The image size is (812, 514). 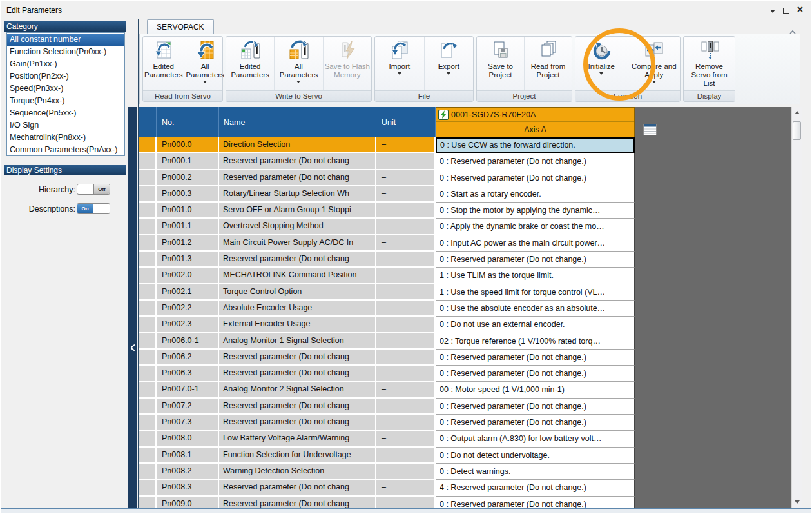 I want to click on table-row: Pn002.1 Torque Control Option – 1 : Use …, so click(x=387, y=293).